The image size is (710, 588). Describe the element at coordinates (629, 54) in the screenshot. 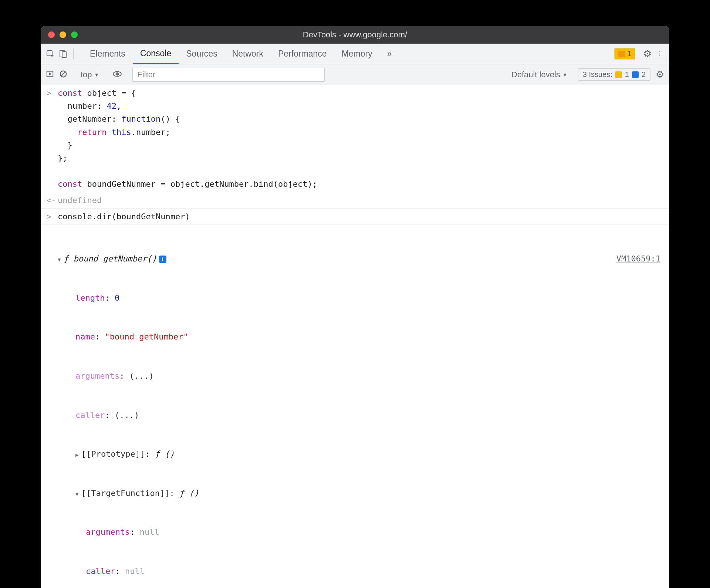

I see `warning-count: 1` at that location.